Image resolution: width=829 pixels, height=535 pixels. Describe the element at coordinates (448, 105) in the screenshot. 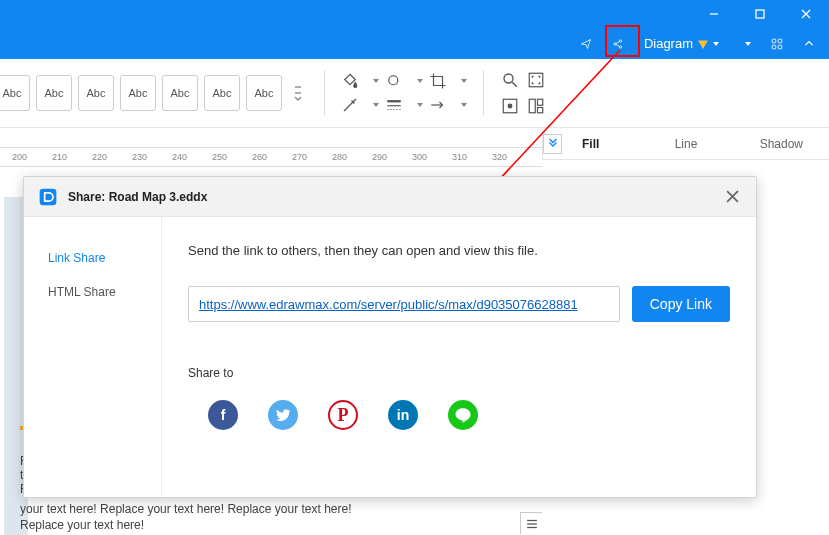

I see `arrow-end-tool` at that location.